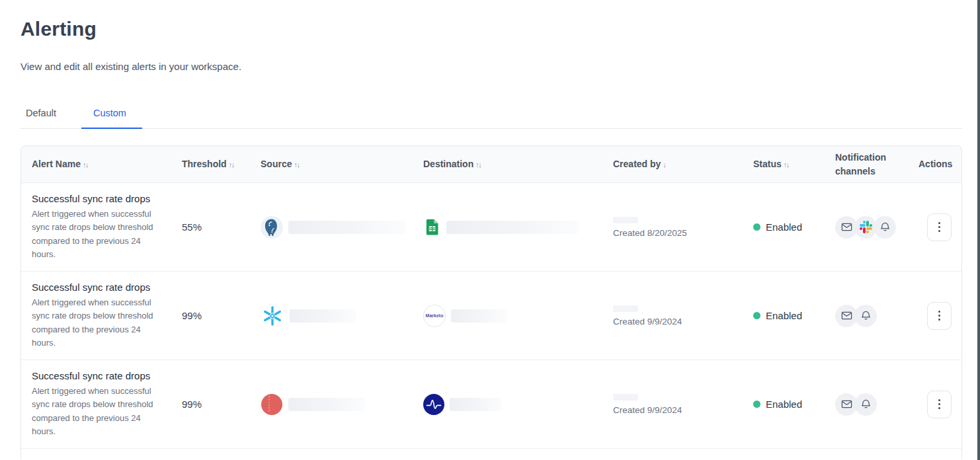 The image size is (980, 460). What do you see at coordinates (491, 29) in the screenshot?
I see `page-title: Alerting` at bounding box center [491, 29].